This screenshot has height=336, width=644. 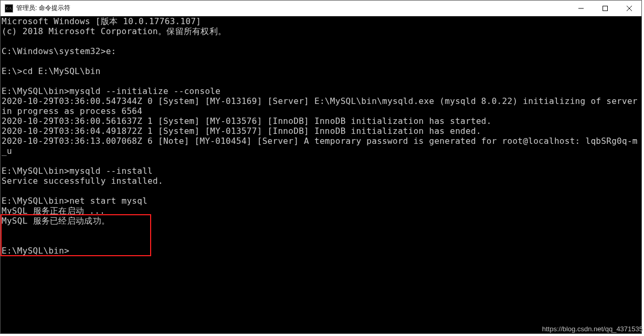 I want to click on window-controls, so click(x=605, y=8).